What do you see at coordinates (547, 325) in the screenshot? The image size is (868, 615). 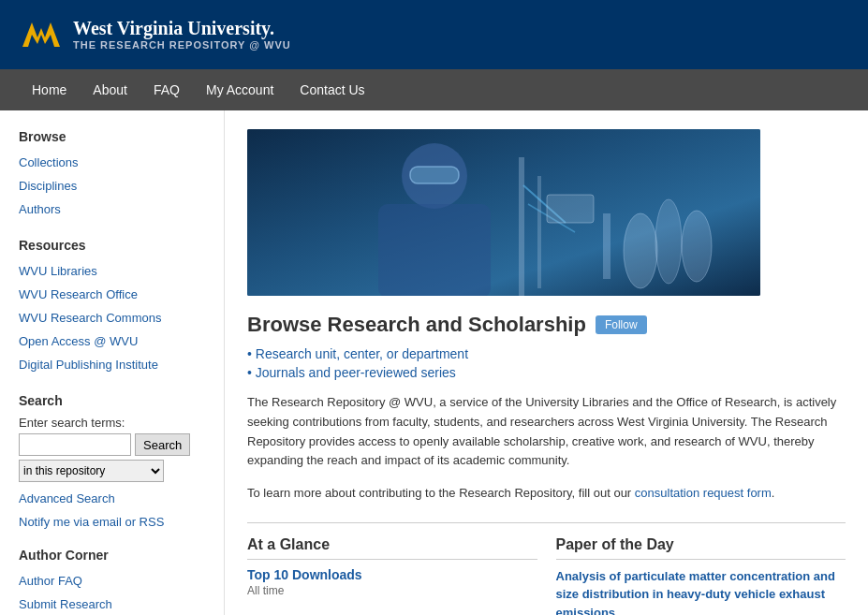 I see `browse-heading-row: Browse Research and Scholarship Follow` at bounding box center [547, 325].